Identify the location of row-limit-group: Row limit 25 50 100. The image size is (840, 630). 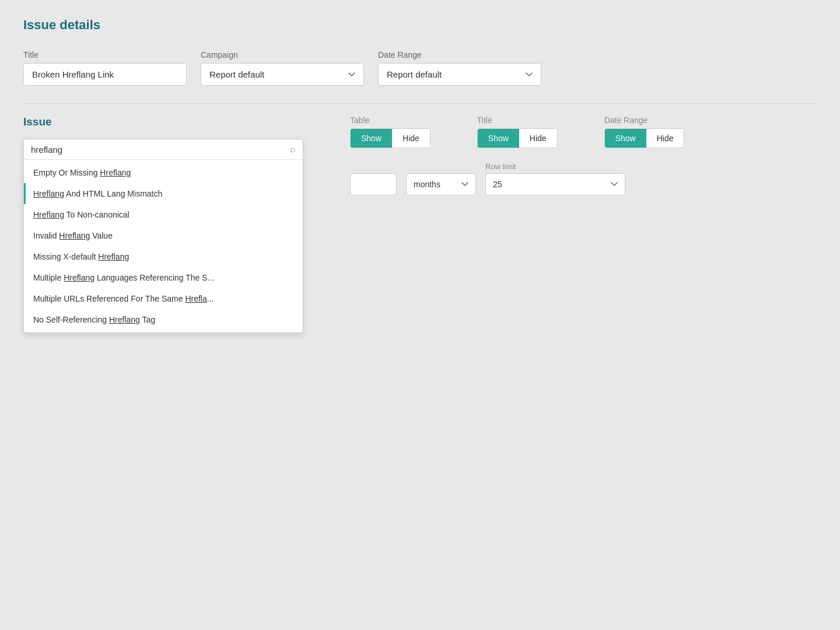
(555, 178).